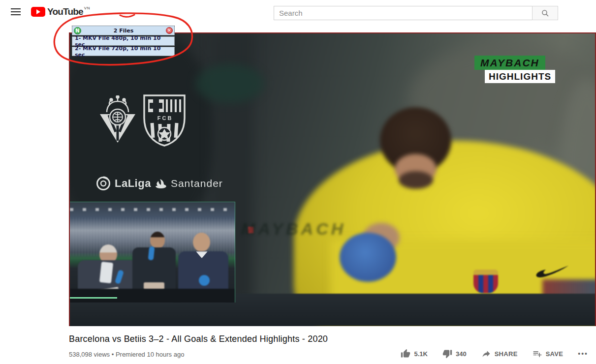  What do you see at coordinates (500, 354) in the screenshot?
I see `share-button: SHARE` at bounding box center [500, 354].